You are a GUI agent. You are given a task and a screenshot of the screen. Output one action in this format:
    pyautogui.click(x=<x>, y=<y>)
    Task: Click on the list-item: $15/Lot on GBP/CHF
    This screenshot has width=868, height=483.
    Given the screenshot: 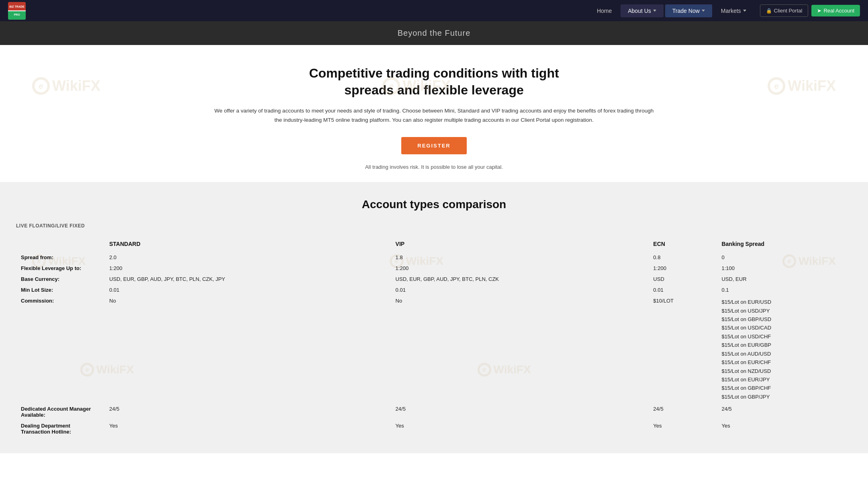 What is the action you would take?
    pyautogui.click(x=784, y=388)
    